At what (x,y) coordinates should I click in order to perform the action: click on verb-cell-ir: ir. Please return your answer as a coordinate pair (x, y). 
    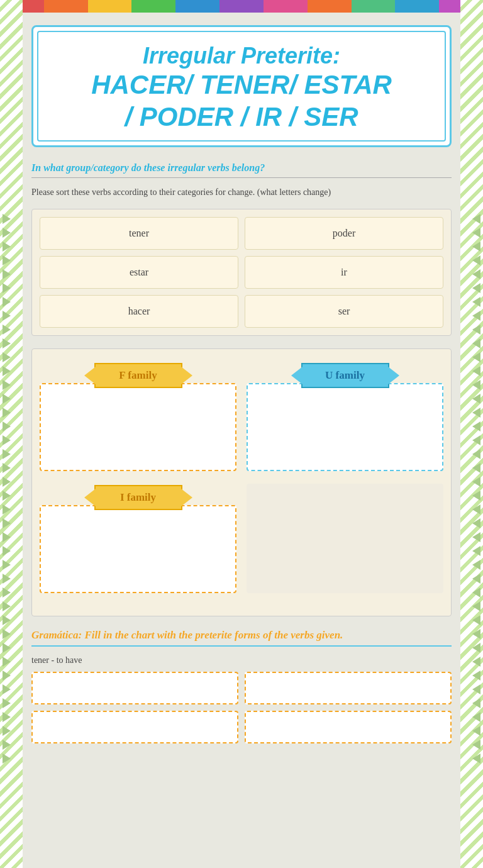
    Looking at the image, I should click on (344, 272).